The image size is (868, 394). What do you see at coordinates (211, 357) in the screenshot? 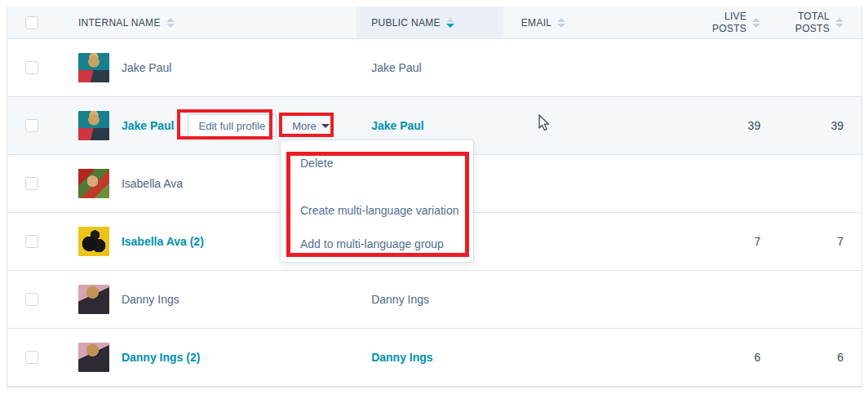
I see `internal-name-cell: Danny Ings (2)` at bounding box center [211, 357].